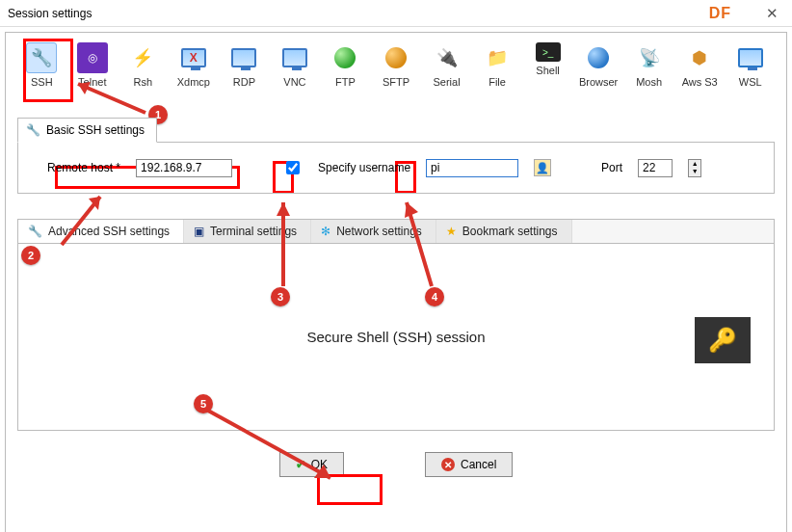  Describe the element at coordinates (195, 66) in the screenshot. I see `session-type-xdmcp: X Xdmcp` at that location.